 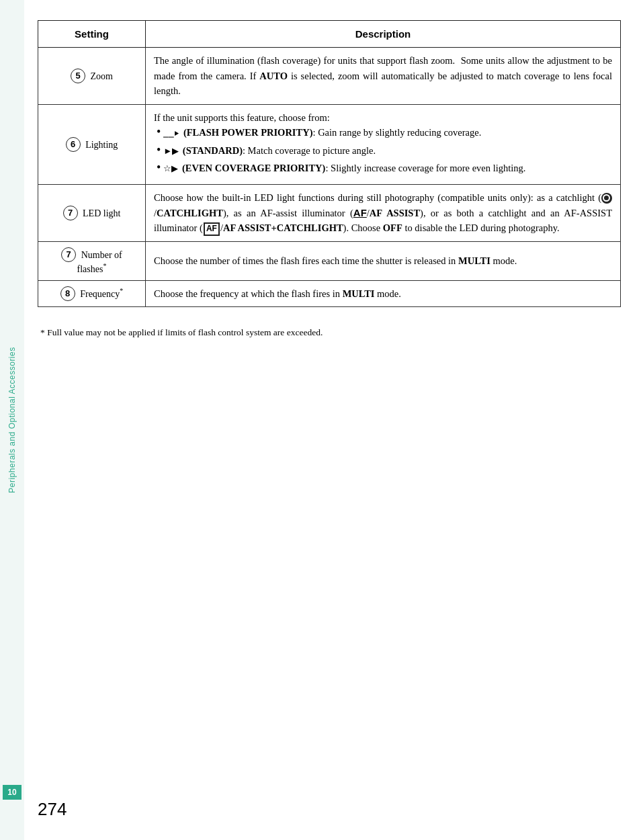 I want to click on table-header-description: Description, so click(x=383, y=34).